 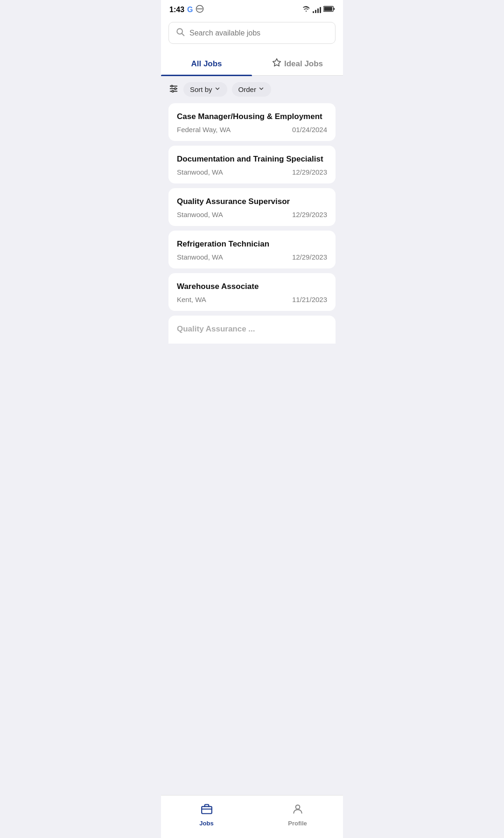 I want to click on filter-sliders-icon, so click(x=174, y=90).